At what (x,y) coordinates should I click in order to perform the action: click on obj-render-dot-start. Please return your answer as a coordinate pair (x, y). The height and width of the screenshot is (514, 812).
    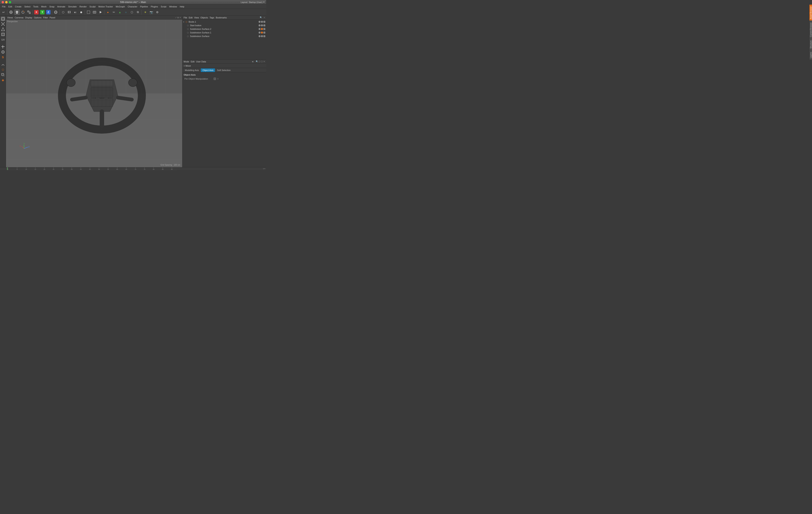
    Looking at the image, I should click on (262, 25).